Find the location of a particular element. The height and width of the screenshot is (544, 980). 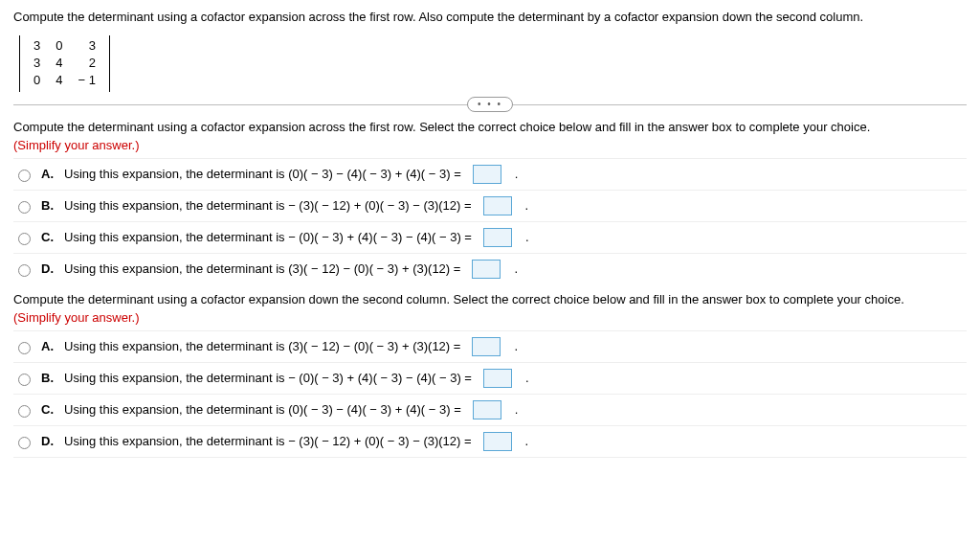

part1-choice-b: B. Using this expansion, the determinant… is located at coordinates (490, 205).